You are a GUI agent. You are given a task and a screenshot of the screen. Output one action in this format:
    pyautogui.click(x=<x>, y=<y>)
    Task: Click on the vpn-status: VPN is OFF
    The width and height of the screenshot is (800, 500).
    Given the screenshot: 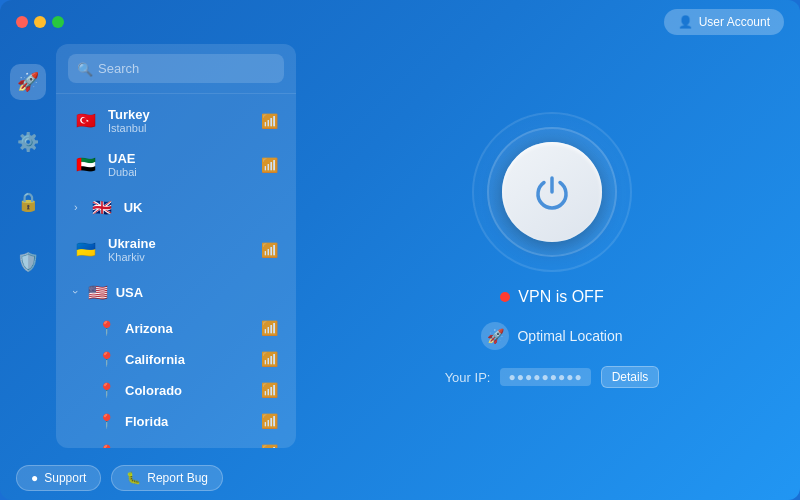 What is the action you would take?
    pyautogui.click(x=552, y=297)
    